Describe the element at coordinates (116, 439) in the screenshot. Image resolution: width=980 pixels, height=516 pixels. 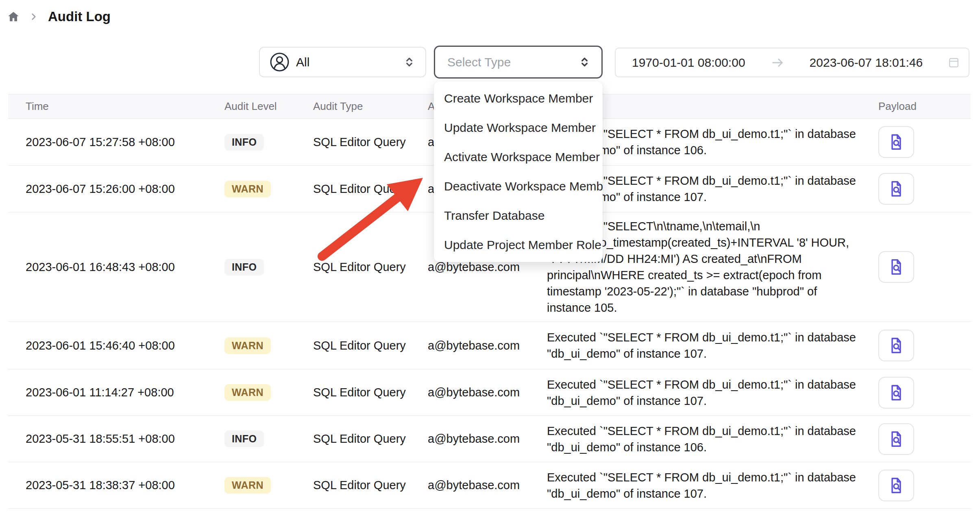
I see `audit-time: 2023-05-31 18:55:51 +08:00` at that location.